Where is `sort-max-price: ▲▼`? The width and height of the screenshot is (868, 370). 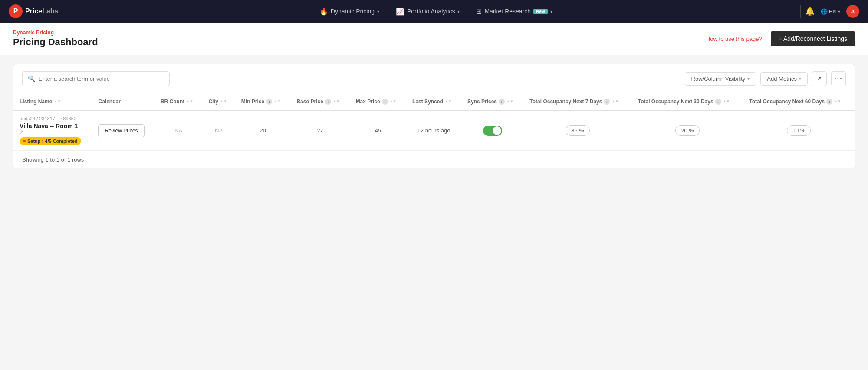
sort-max-price: ▲▼ is located at coordinates (393, 102).